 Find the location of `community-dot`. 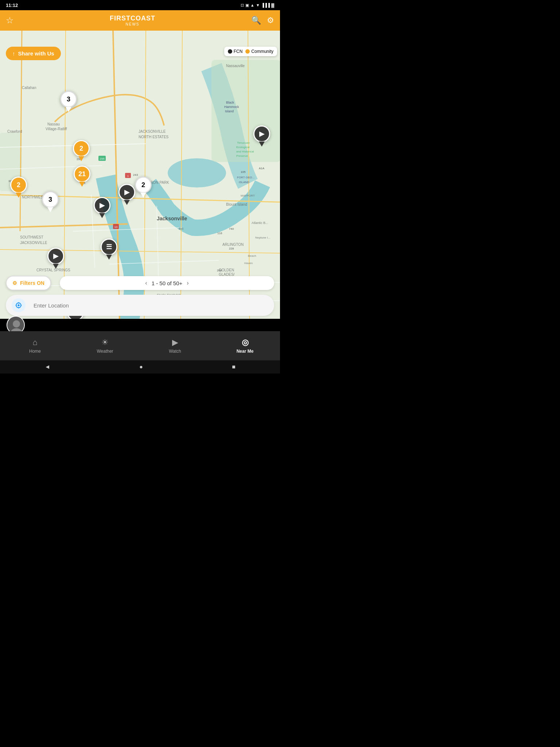

community-dot is located at coordinates (248, 51).